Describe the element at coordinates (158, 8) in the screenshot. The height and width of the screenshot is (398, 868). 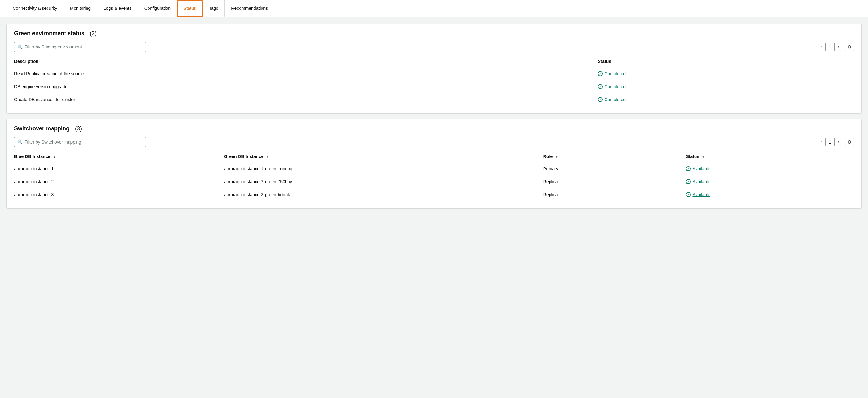
I see `tab-configuration: Configuration` at that location.